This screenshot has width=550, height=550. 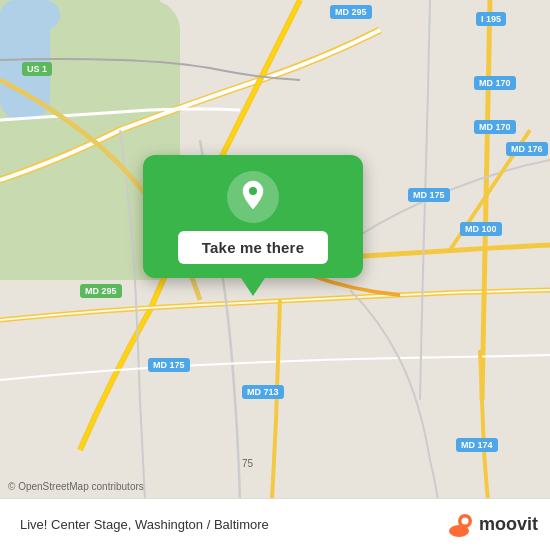 What do you see at coordinates (253, 248) in the screenshot?
I see `take-me-there-button: Take me there` at bounding box center [253, 248].